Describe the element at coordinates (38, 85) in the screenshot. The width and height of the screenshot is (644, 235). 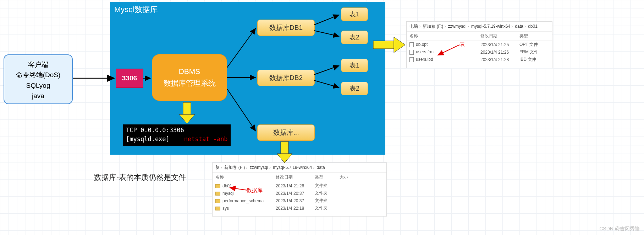
I see `client-line3: SQLyog` at that location.